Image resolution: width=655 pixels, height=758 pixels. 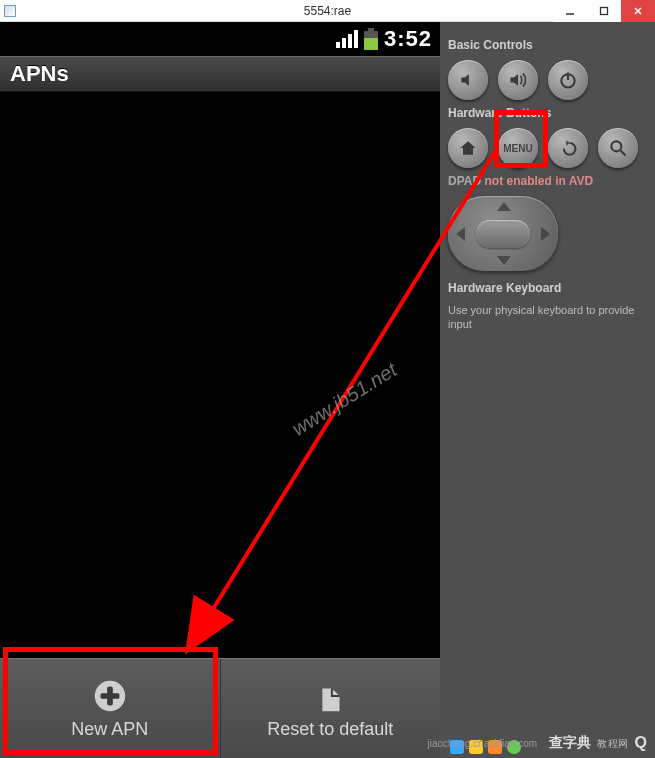 I want to click on hardware-buttons-title: Hardware Buttons, so click(x=548, y=113).